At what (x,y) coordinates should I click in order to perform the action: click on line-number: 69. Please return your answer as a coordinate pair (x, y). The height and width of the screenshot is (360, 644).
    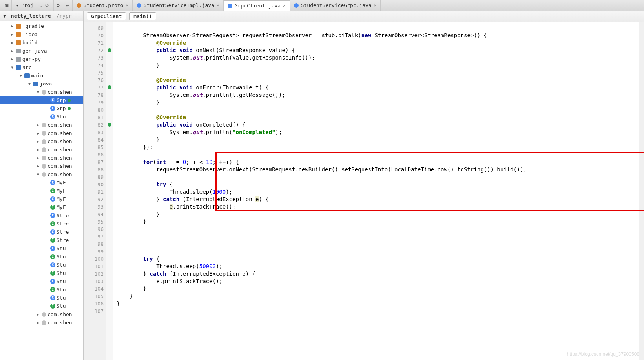
    Looking at the image, I should click on (95, 28).